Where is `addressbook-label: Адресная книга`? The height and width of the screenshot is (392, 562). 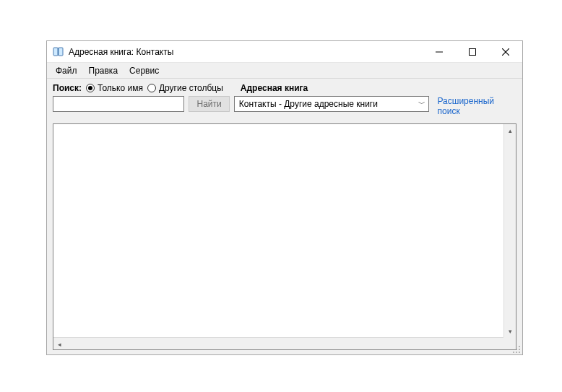 addressbook-label: Адресная книга is located at coordinates (274, 88).